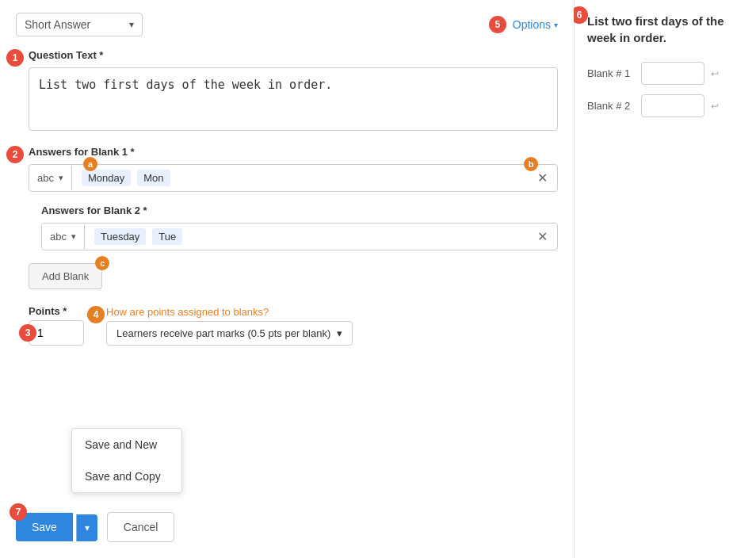 This screenshot has height=558, width=756. Describe the element at coordinates (90, 164) in the screenshot. I see `sub-badge-a-blank1: a` at that location.